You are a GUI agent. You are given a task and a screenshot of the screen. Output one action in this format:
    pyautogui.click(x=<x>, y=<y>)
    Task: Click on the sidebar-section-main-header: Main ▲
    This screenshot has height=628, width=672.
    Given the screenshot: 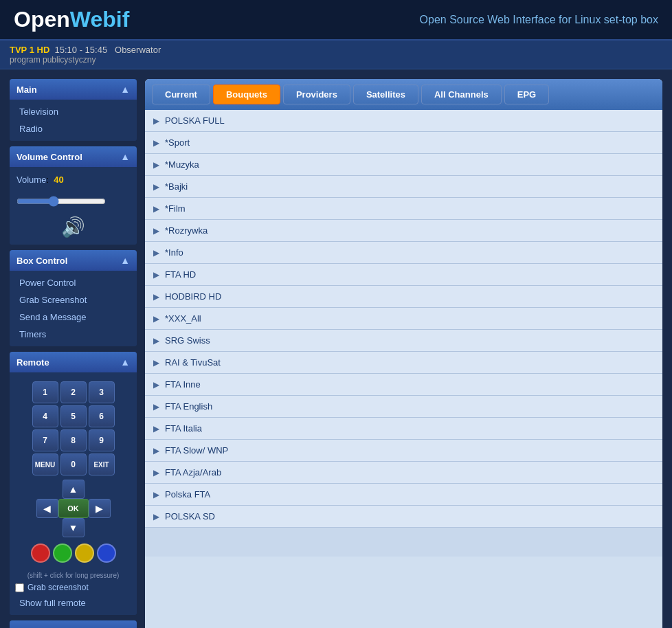 What is the action you would take?
    pyautogui.click(x=73, y=89)
    